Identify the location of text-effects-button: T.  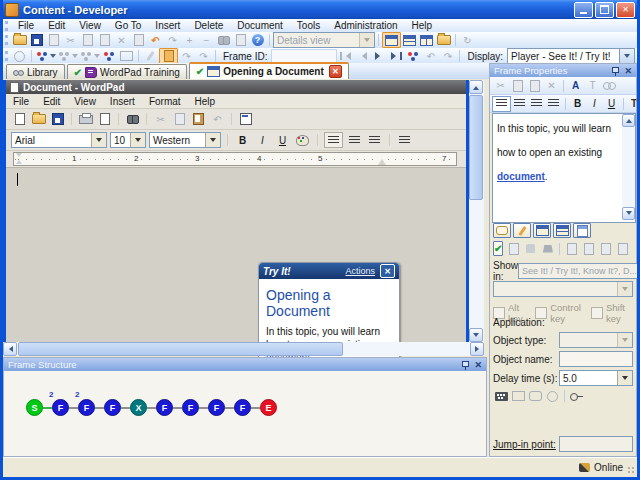
(634, 104).